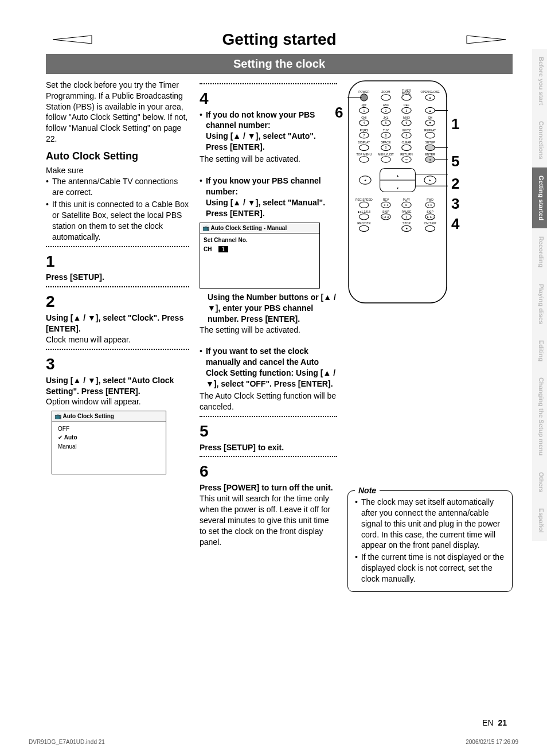 The width and height of the screenshot is (547, 756). I want to click on bullet-text: The antenna/Cable TV connections are cor…, so click(120, 187).